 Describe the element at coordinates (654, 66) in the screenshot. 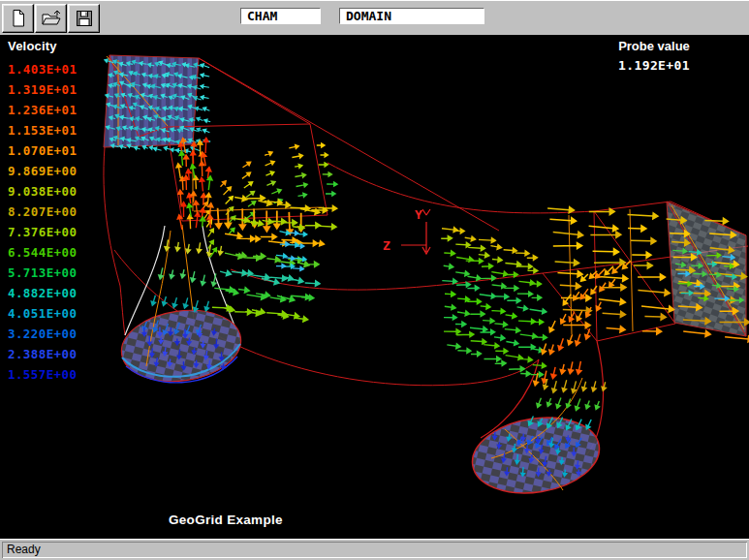

I see `probe-value: 1.192E+01` at that location.